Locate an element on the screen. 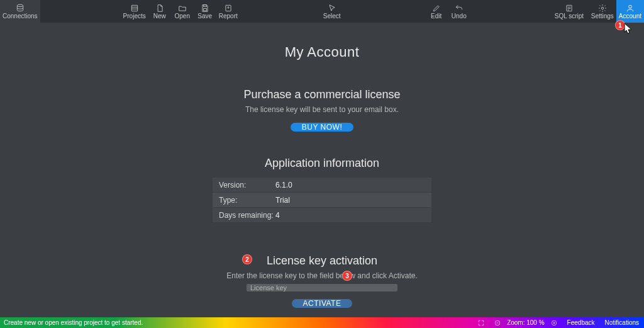 This screenshot has width=644, height=328. settings-button: Settings is located at coordinates (602, 11).